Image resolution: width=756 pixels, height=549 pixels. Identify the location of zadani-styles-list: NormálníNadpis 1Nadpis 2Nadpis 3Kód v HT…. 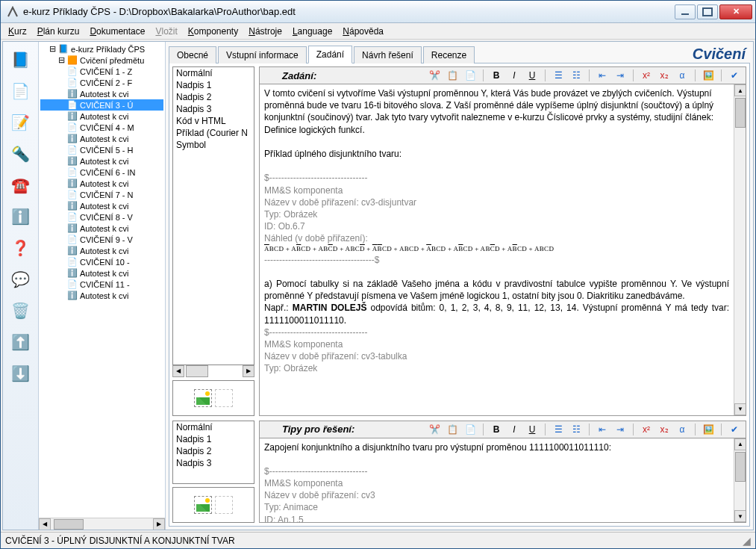
(213, 216).